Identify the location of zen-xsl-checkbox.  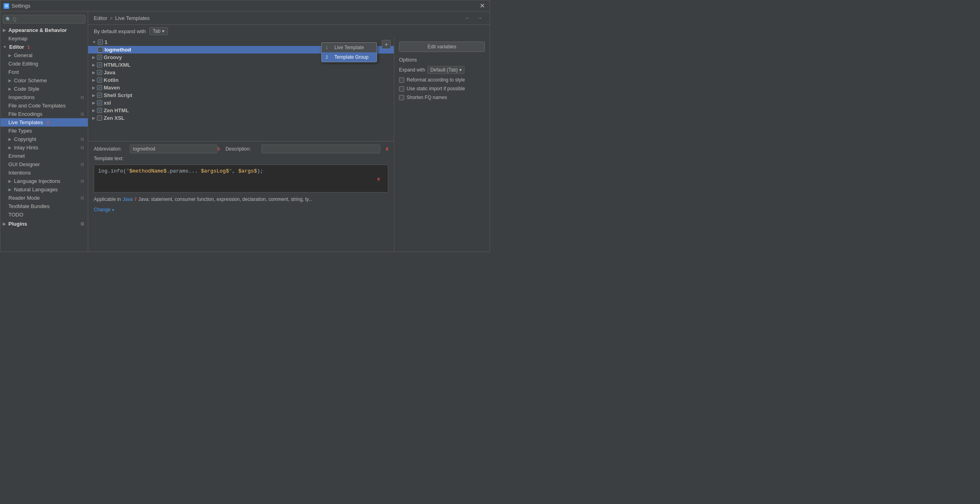
(100, 118).